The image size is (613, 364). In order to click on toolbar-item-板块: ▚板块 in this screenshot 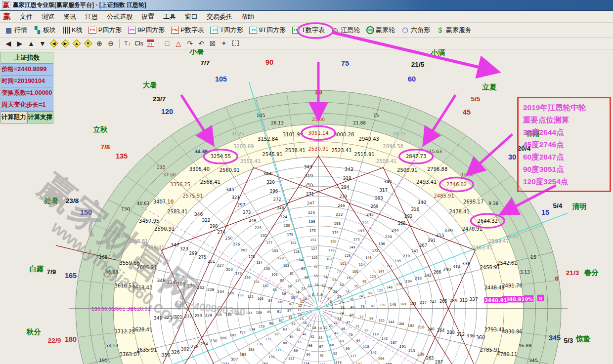, I will do `click(44, 30)`.